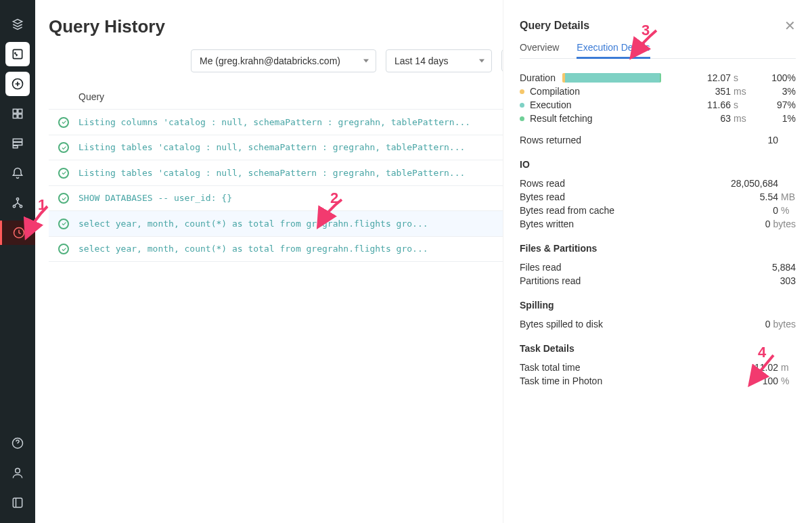  What do you see at coordinates (18, 24) in the screenshot?
I see `logo-icon` at bounding box center [18, 24].